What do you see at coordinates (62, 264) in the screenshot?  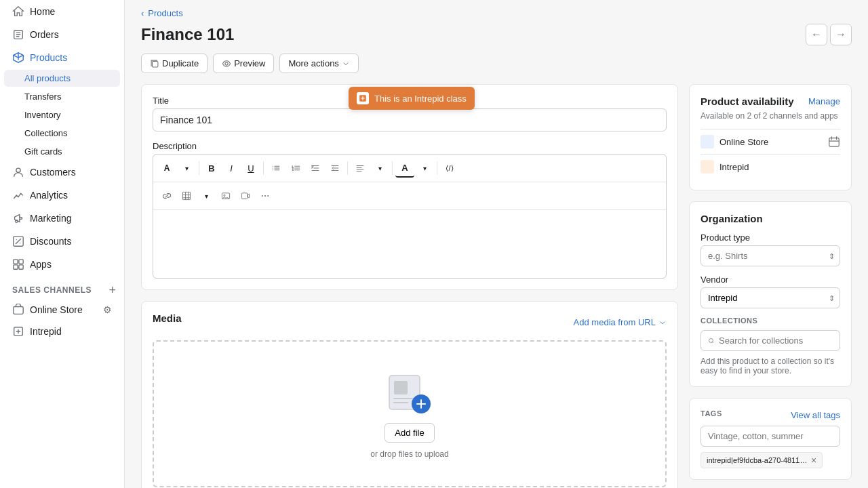 I see `sidebar-item-apps: Apps` at bounding box center [62, 264].